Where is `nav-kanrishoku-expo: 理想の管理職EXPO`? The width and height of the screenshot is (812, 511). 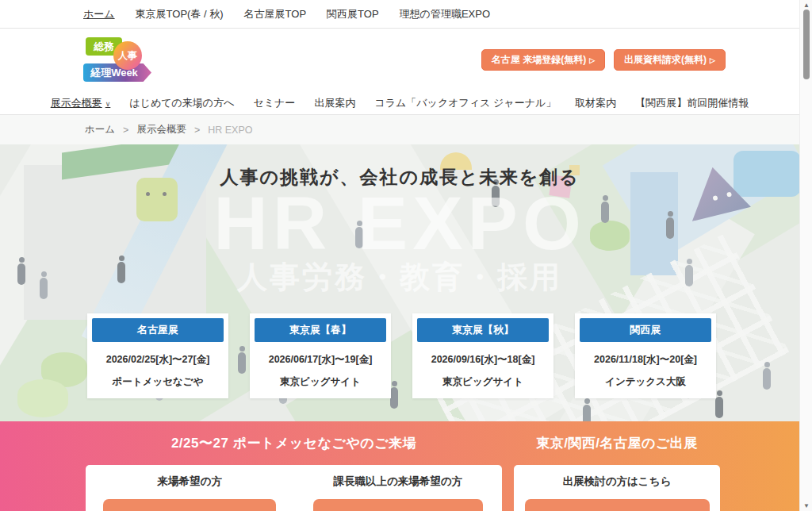 nav-kanrishoku-expo: 理想の管理職EXPO is located at coordinates (445, 14).